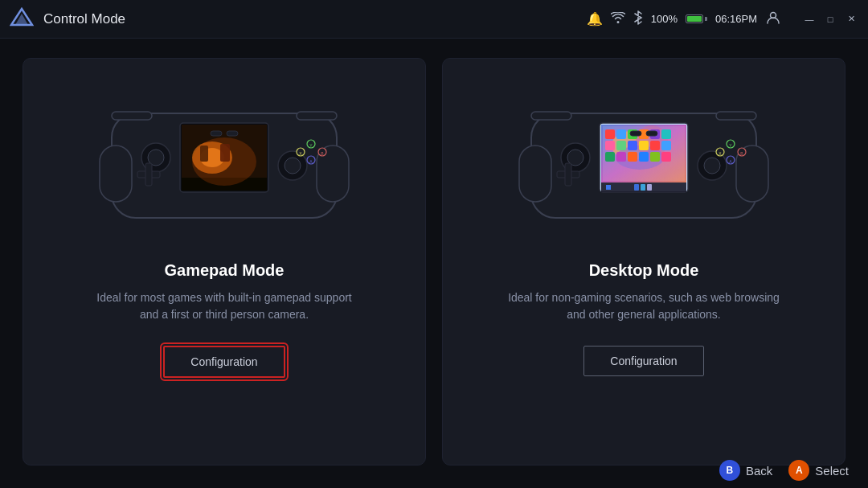 The height and width of the screenshot is (488, 868). I want to click on titlebar: Control Mode 🔔 100% 06:16PM, so click(434, 19).